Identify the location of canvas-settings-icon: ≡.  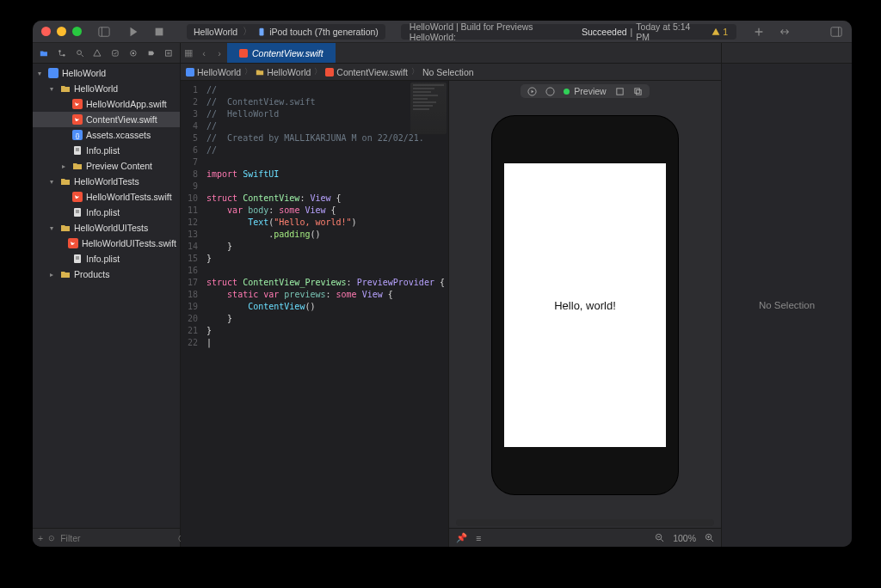
(478, 538).